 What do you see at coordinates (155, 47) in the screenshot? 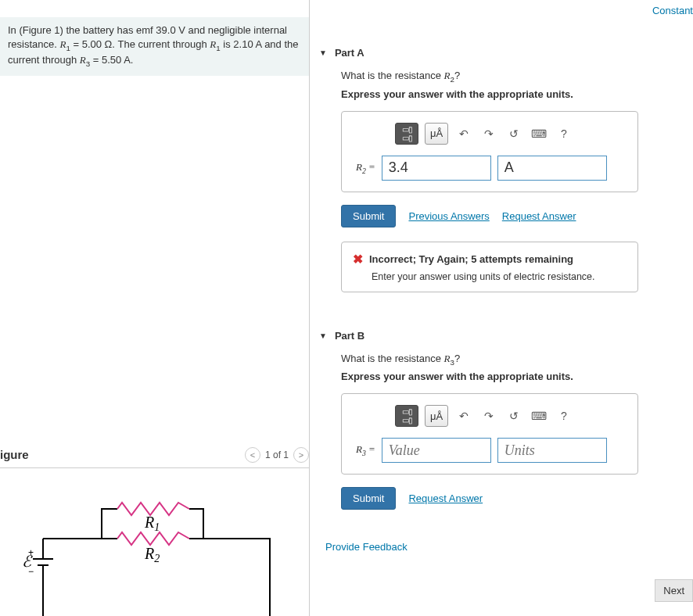
I see `problem-statement: In (Figure 1) the battery has emf 39.0 V…` at bounding box center [155, 47].